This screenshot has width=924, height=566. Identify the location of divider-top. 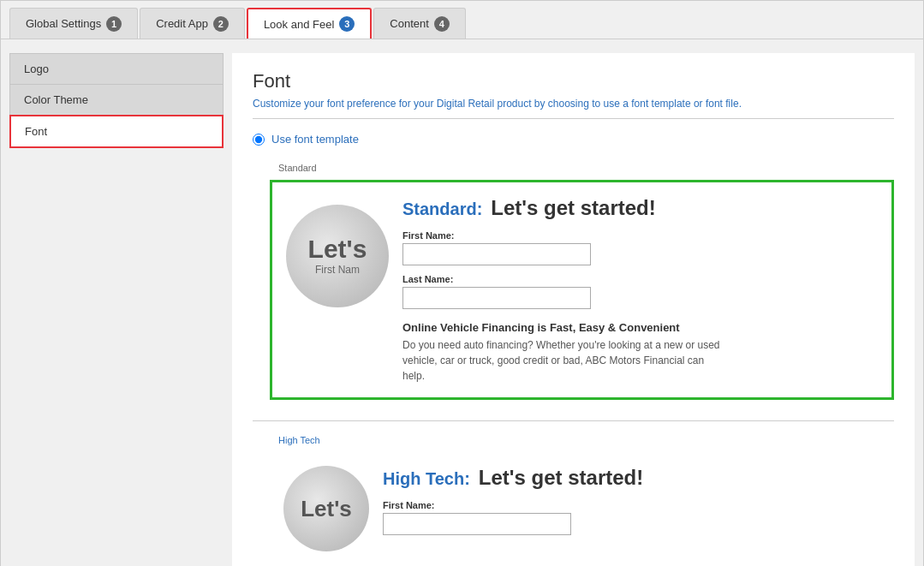
(574, 118).